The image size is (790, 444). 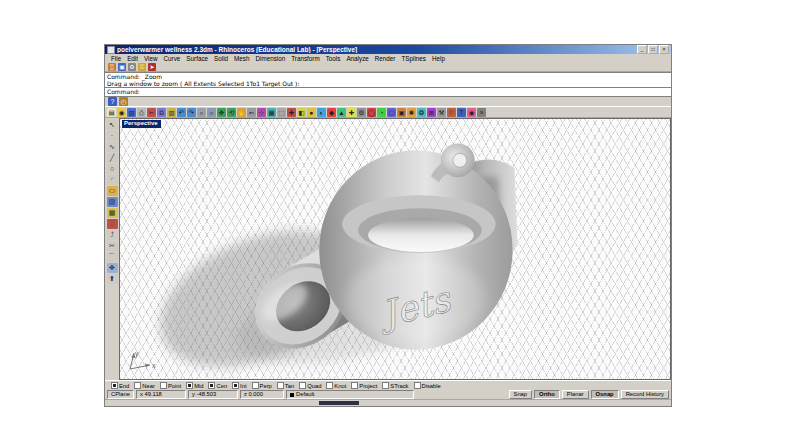 I want to click on menu-item: Transform, so click(x=305, y=58).